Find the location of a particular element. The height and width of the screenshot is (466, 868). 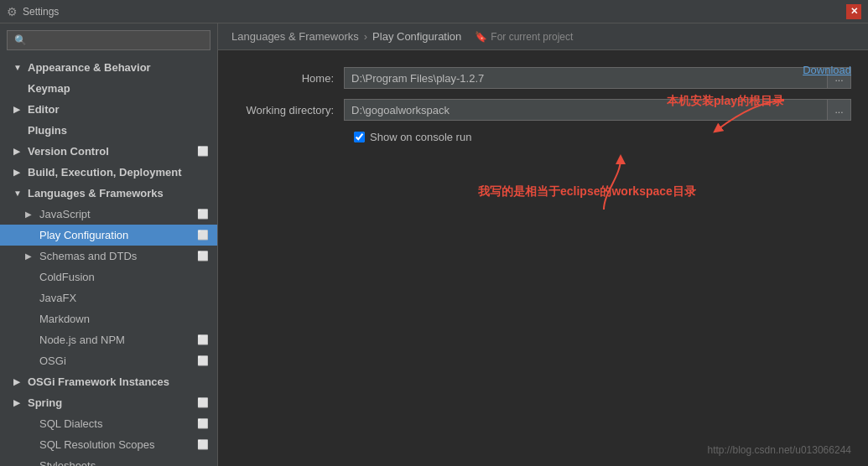

sidebar-item-coldfusion: ColdFusion is located at coordinates (109, 277).